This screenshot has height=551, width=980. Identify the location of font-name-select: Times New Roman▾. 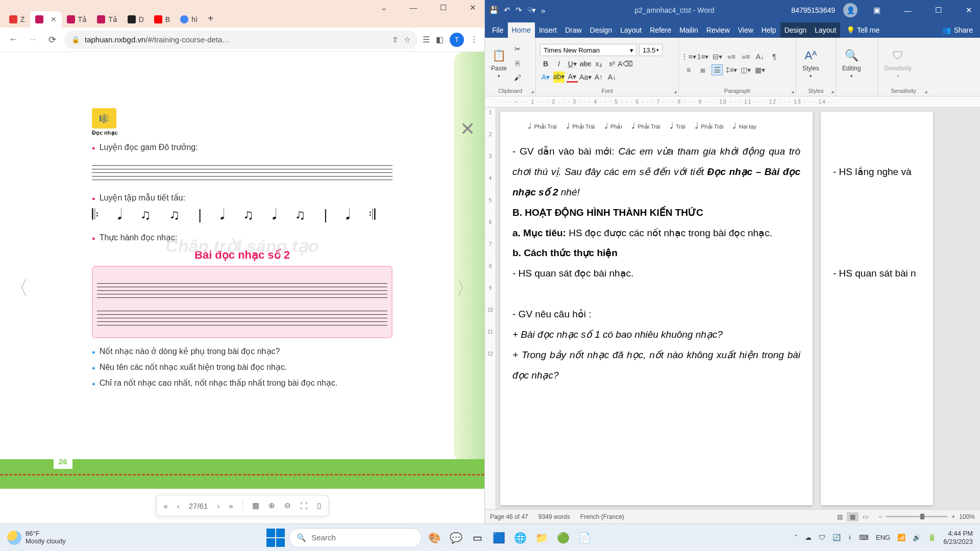
(589, 50).